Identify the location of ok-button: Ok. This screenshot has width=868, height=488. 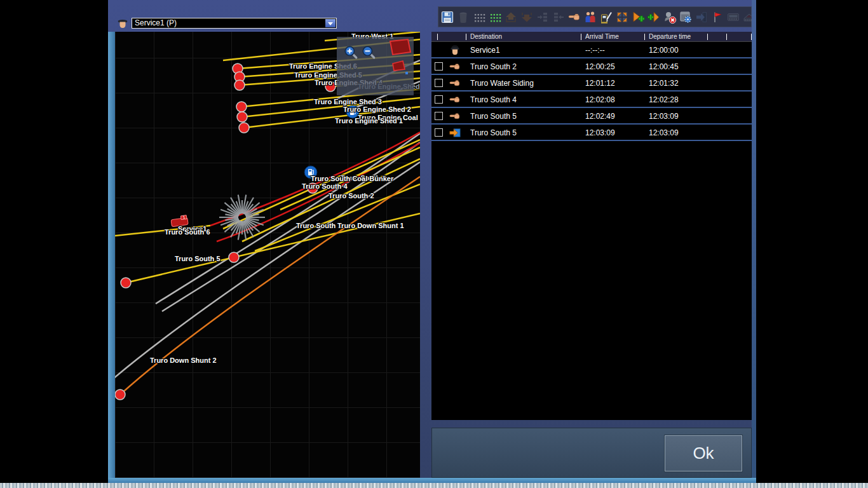
(703, 454).